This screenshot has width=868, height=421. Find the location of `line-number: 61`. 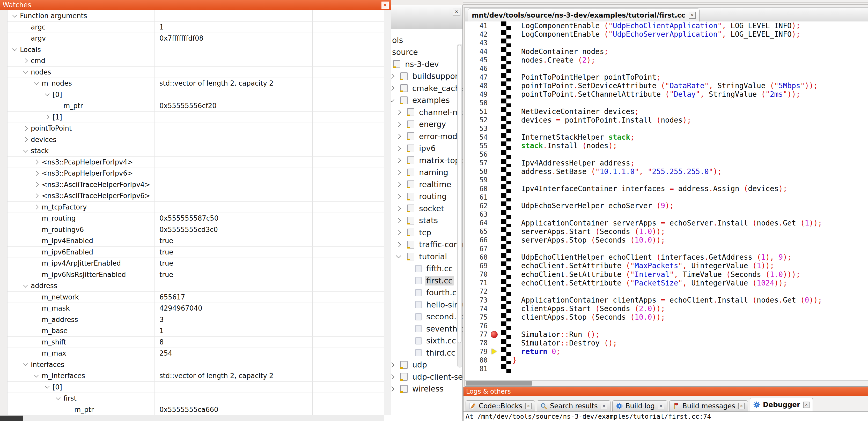

line-number: 61 is located at coordinates (477, 197).